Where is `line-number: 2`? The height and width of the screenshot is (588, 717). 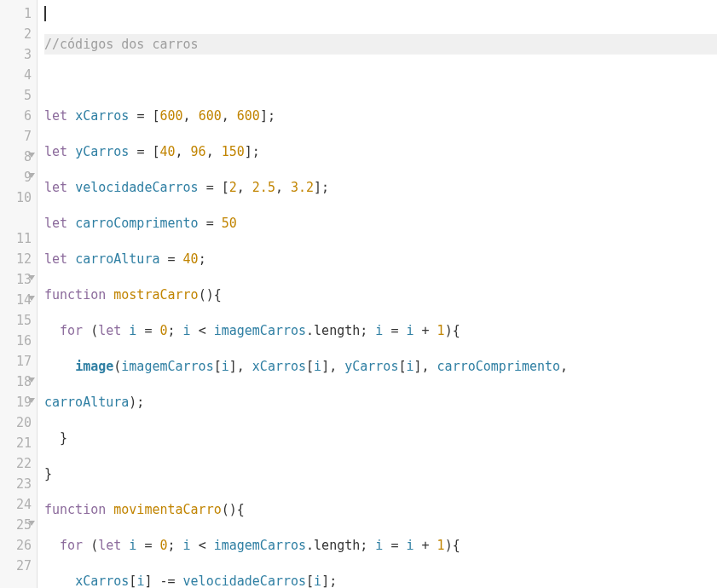
line-number: 2 is located at coordinates (15, 34).